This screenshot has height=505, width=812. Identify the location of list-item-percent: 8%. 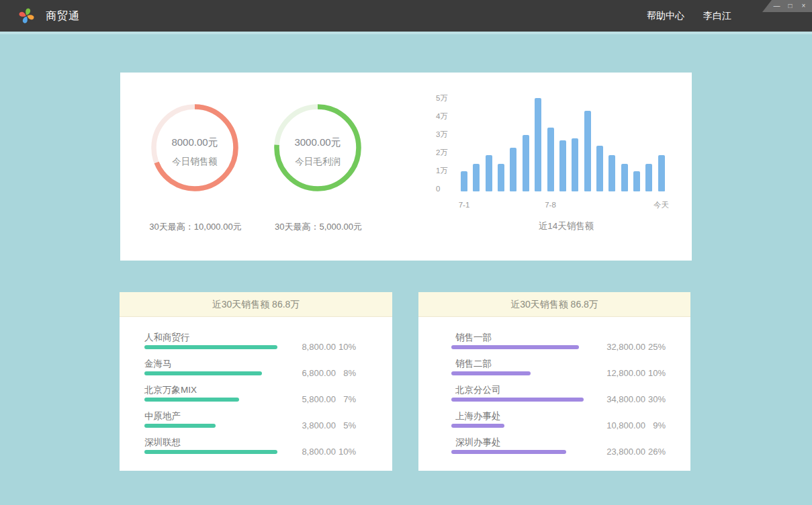
(346, 373).